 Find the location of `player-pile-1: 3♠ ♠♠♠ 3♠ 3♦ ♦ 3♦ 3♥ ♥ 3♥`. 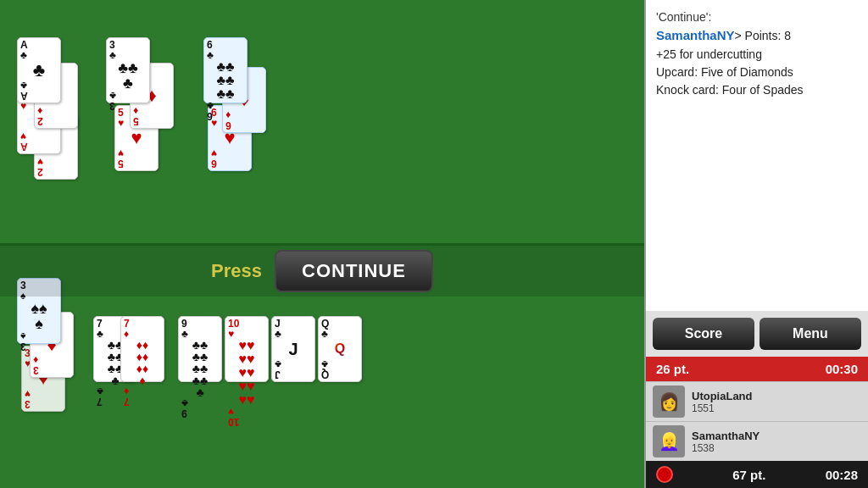

player-pile-1: 3♠ ♠♠♠ 3♠ 3♦ ♦ 3♦ 3♥ ♥ 3♥ is located at coordinates (49, 371).